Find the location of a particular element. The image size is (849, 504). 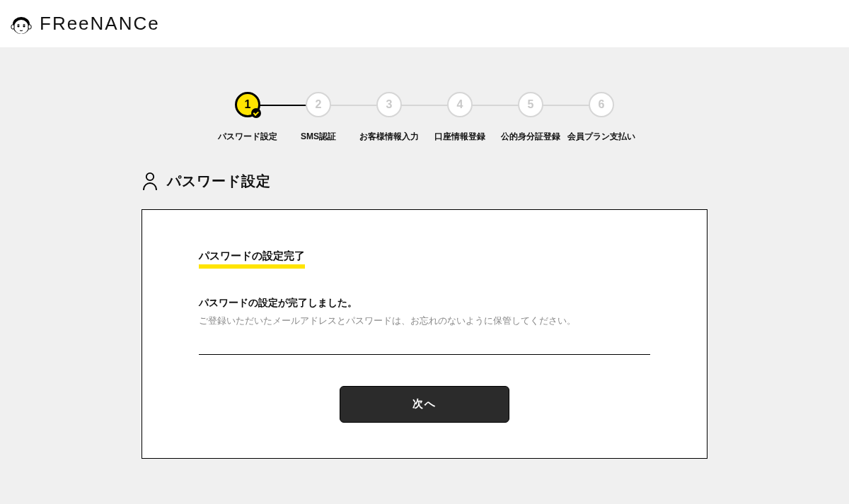

step-circle: 3 is located at coordinates (389, 105).